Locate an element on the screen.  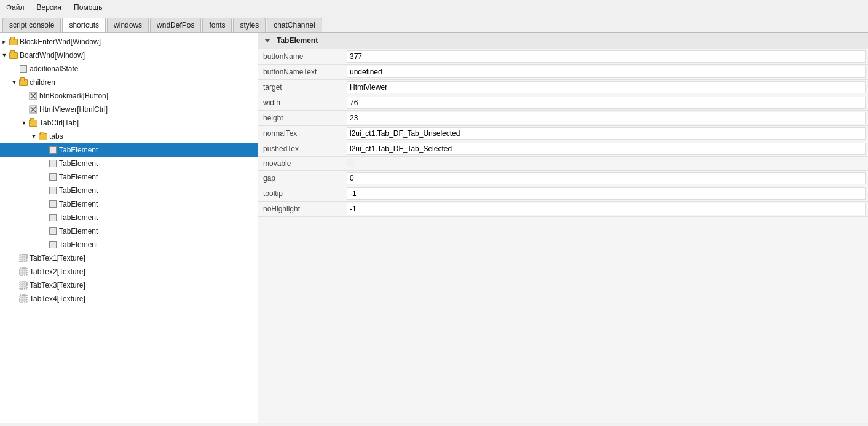
tab-shortcuts: shortcuts is located at coordinates (84, 25).